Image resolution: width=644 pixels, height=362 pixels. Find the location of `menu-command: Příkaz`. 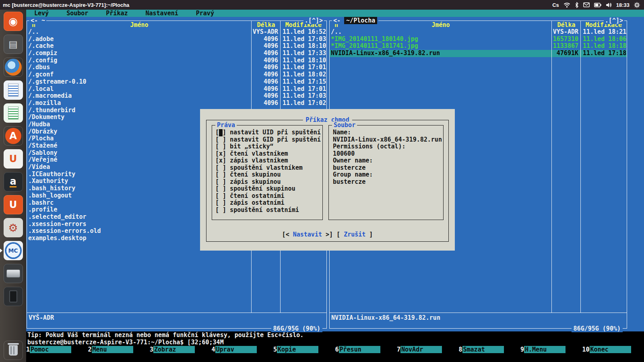

menu-command: Příkaz is located at coordinates (117, 13).